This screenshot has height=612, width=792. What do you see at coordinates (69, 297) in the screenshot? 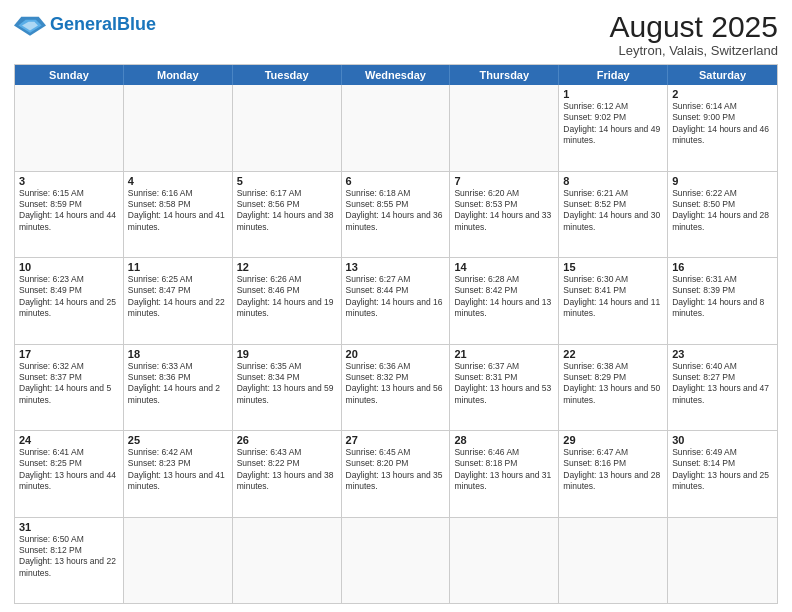
I see `day-info: Sunrise: 6:23 AM Sunset: 8:49 PM Dayligh…` at bounding box center [69, 297].